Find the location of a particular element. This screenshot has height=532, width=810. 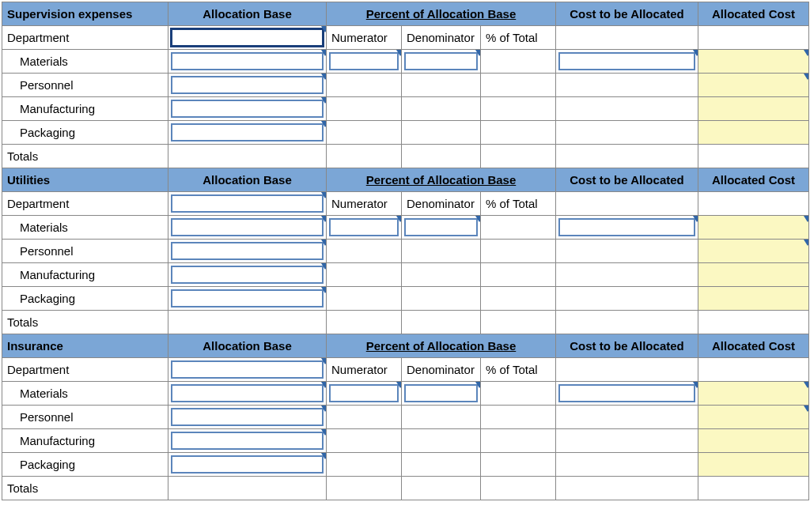

hdr-allocated-cost: Allocated Cost is located at coordinates (754, 14).